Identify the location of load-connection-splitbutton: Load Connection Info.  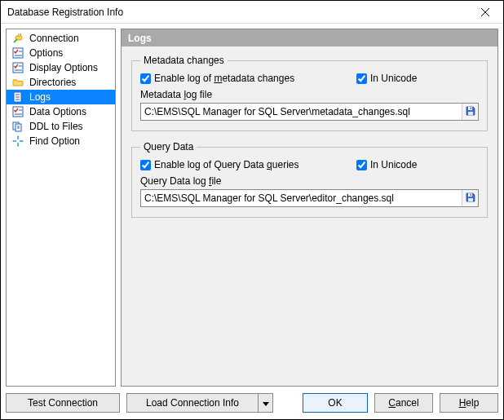
(200, 403).